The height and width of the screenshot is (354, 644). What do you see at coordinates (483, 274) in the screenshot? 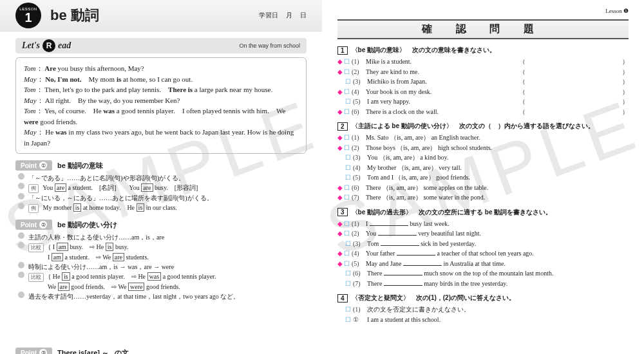
I see `question-row: ☐(6)There much snow on the top of the mo…` at bounding box center [483, 274].